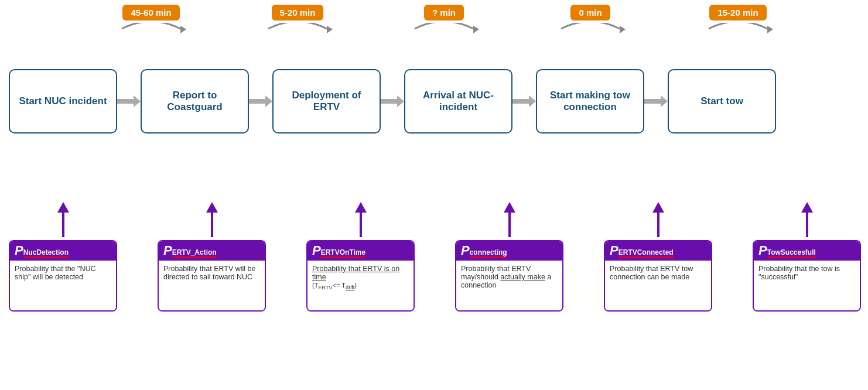 The image size is (868, 390). Describe the element at coordinates (63, 101) in the screenshot. I see `process-label-1: Start NUC incident` at that location.